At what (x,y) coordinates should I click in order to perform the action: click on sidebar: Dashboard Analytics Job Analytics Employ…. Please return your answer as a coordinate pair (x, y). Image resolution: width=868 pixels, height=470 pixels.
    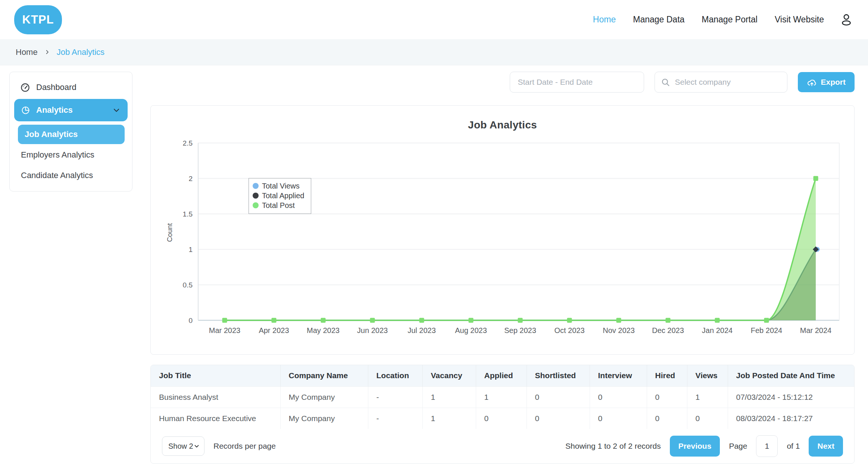
    Looking at the image, I should click on (71, 131).